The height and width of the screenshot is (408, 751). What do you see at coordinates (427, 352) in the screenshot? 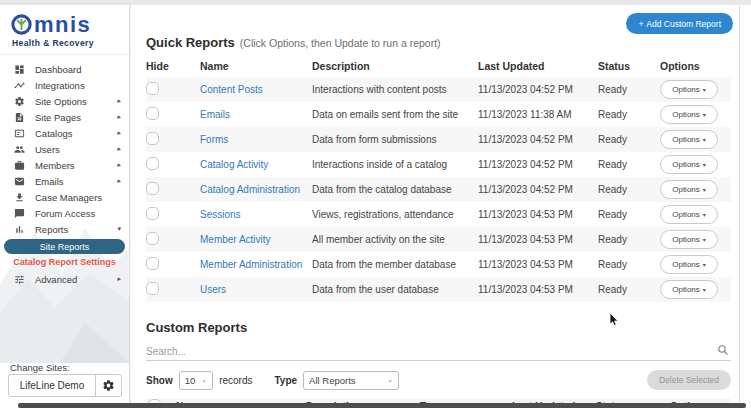
I see `search-input` at bounding box center [427, 352].